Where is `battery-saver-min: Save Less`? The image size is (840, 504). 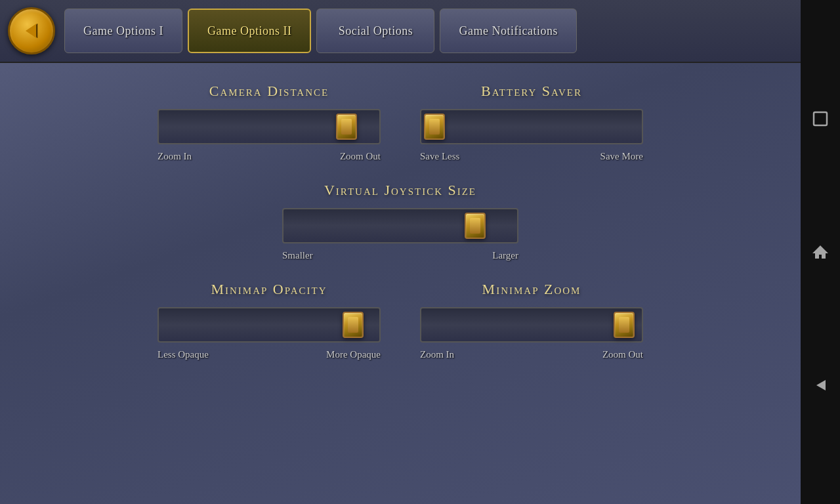 battery-saver-min: Save Less is located at coordinates (440, 156).